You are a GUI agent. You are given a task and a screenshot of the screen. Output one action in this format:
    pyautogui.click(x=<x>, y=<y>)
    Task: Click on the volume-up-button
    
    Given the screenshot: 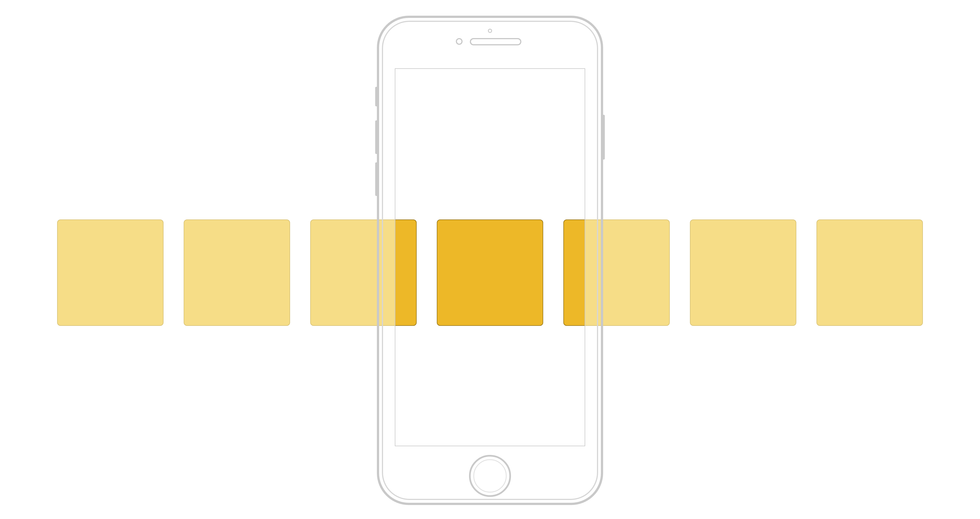 What is the action you would take?
    pyautogui.click(x=377, y=137)
    